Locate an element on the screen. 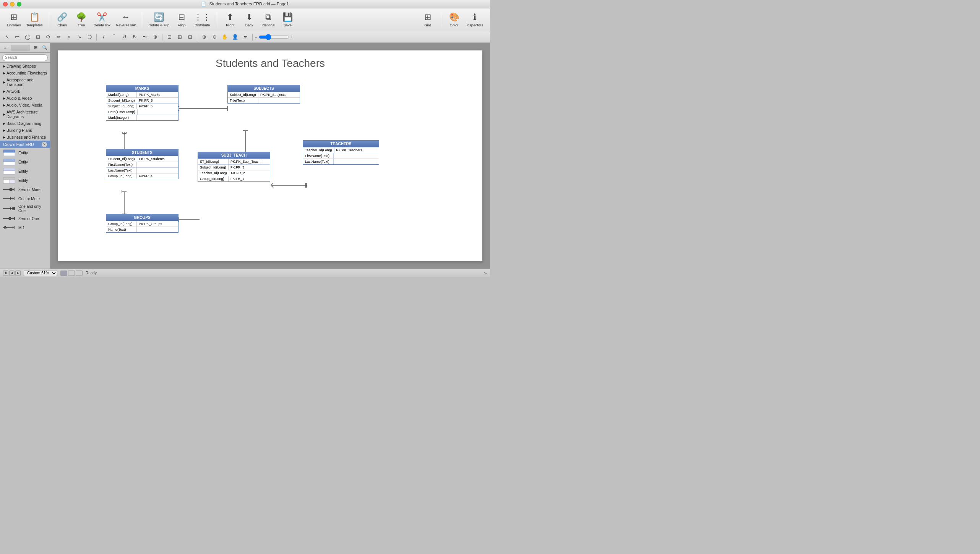 The width and height of the screenshot is (980, 554). libraries-button: ⊞ Libraries is located at coordinates (14, 20).